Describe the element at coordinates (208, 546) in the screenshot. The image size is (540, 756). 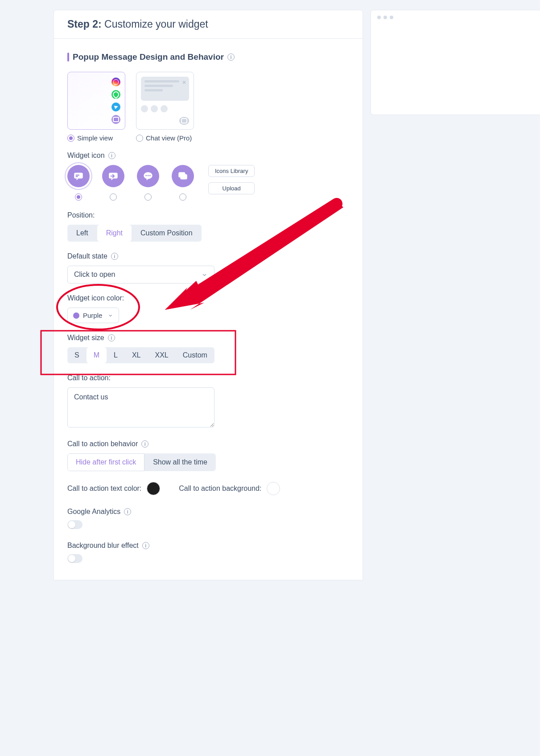
I see `blur-label: Background blur effect` at that location.